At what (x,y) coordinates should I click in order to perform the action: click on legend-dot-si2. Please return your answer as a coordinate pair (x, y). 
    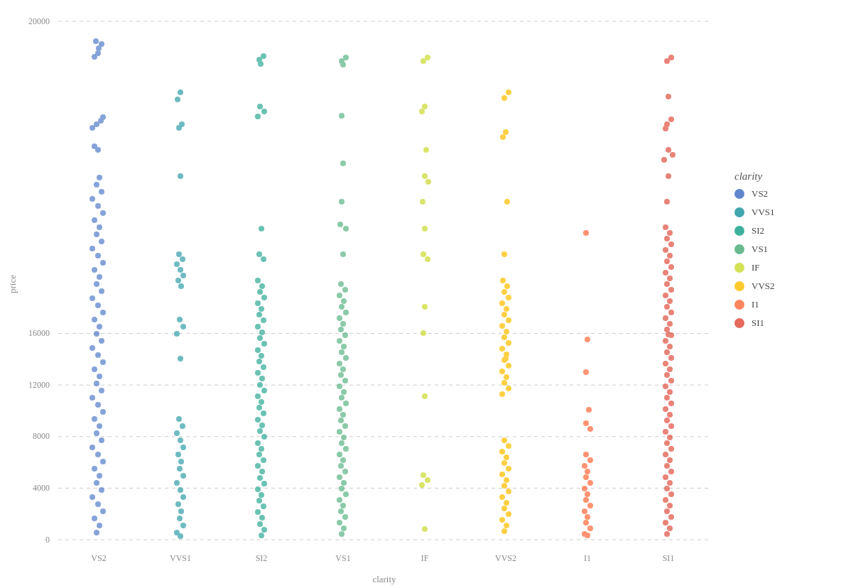
    Looking at the image, I should click on (739, 231).